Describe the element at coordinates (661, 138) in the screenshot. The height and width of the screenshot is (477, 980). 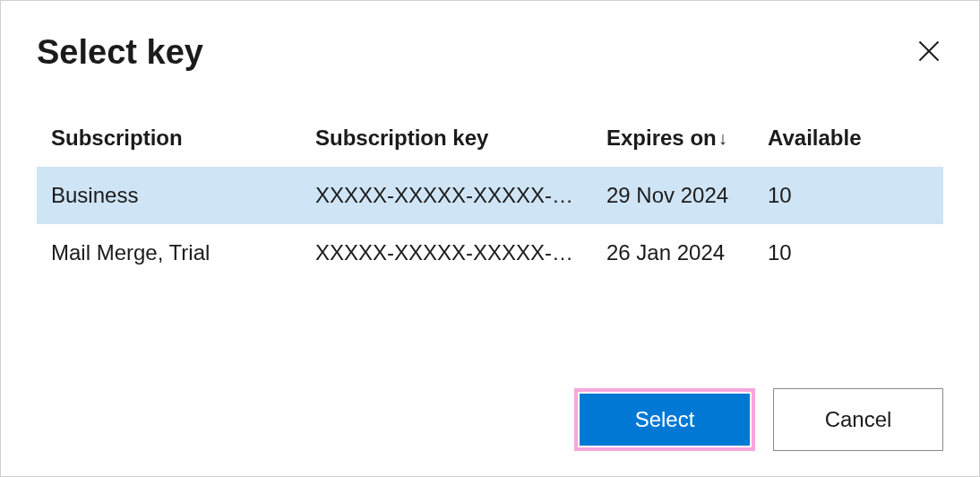
I see `header-expires-label: Expires on` at that location.